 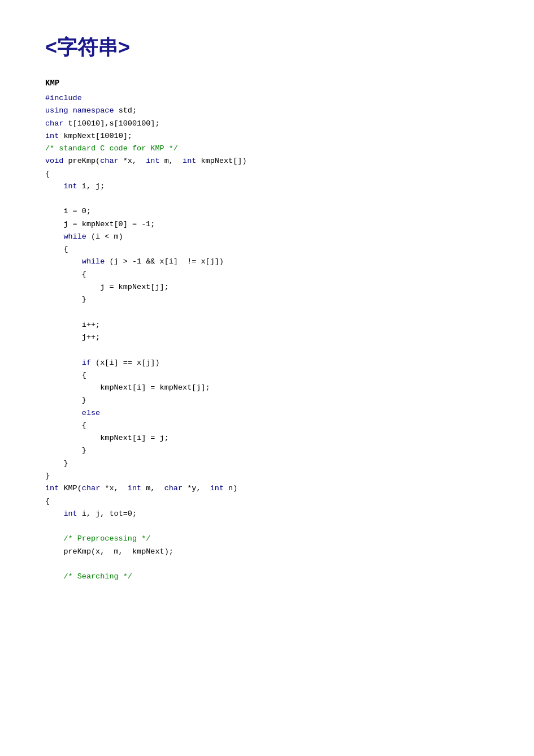 I want to click on section-label: KMP, so click(x=267, y=83).